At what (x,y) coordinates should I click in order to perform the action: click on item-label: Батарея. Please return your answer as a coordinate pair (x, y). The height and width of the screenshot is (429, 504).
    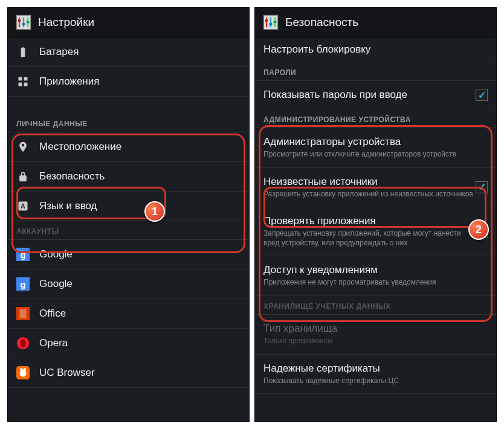
    Looking at the image, I should click on (59, 52).